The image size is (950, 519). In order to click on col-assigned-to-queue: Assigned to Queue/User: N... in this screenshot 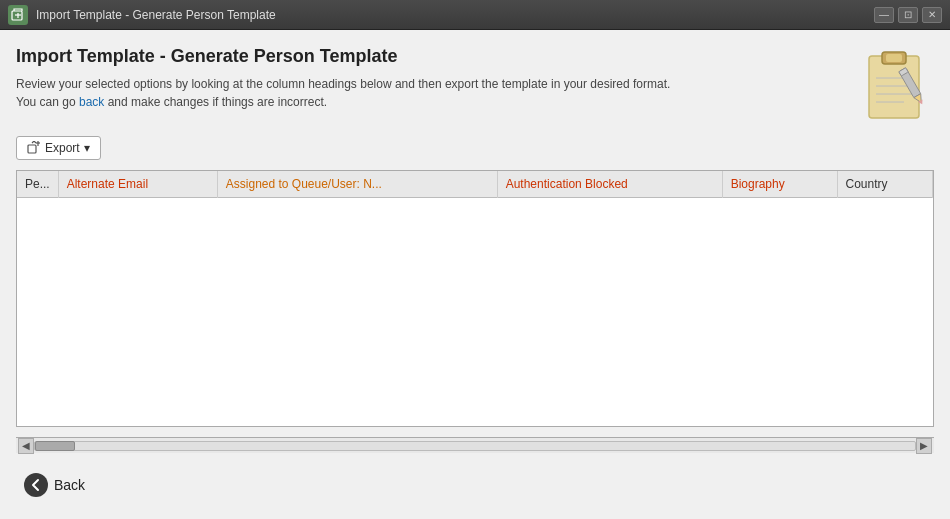, I will do `click(357, 184)`.